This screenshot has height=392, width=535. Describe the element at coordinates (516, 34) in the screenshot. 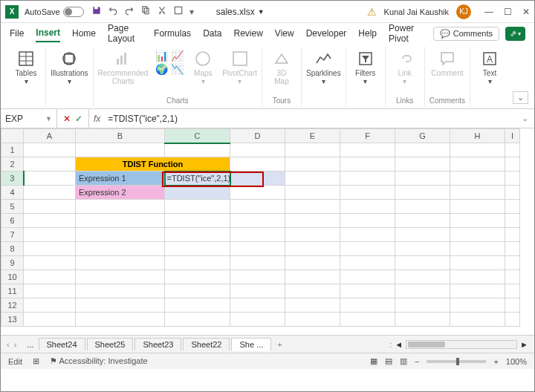

I see `share-button: ⇗▾` at that location.